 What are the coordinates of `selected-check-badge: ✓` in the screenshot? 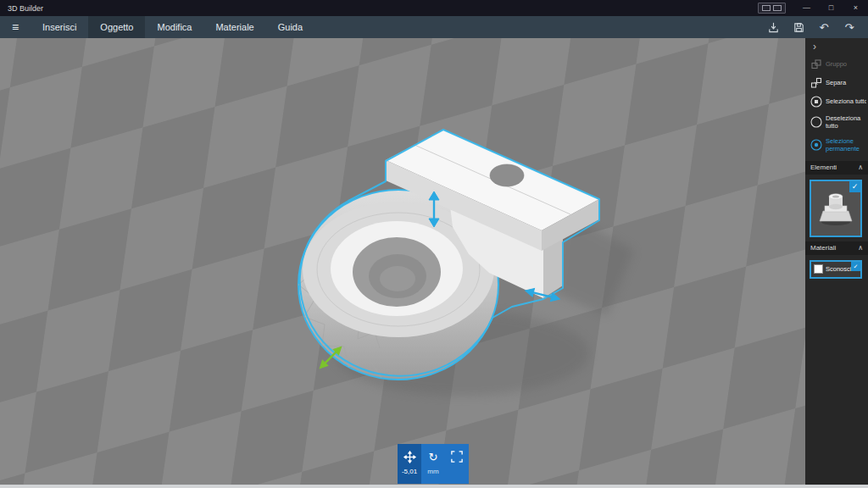 It's located at (854, 186).